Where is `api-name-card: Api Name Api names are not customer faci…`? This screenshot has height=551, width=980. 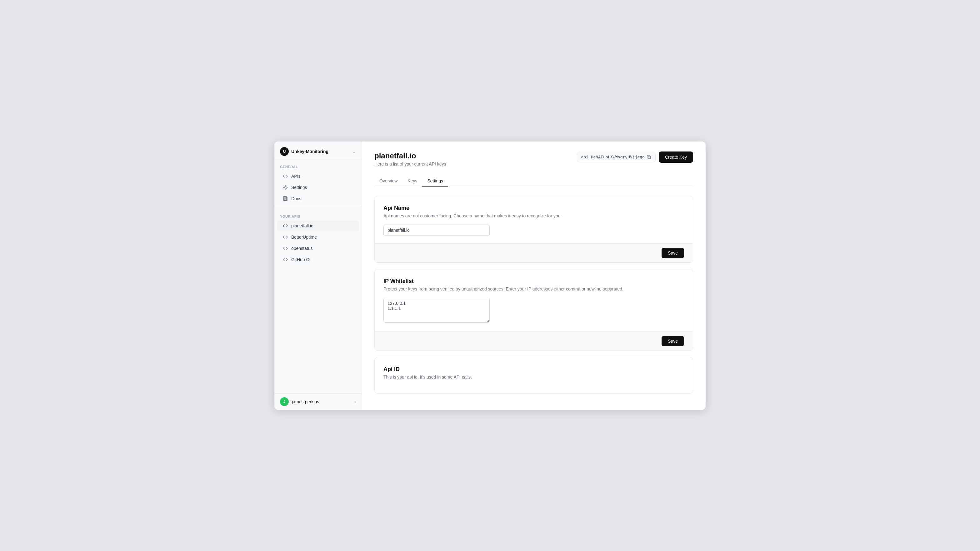 api-name-card: Api Name Api names are not customer faci… is located at coordinates (534, 229).